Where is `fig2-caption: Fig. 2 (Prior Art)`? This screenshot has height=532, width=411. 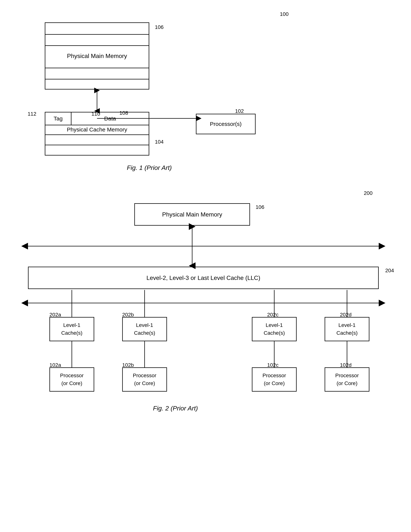 fig2-caption: Fig. 2 (Prior Art) is located at coordinates (176, 408).